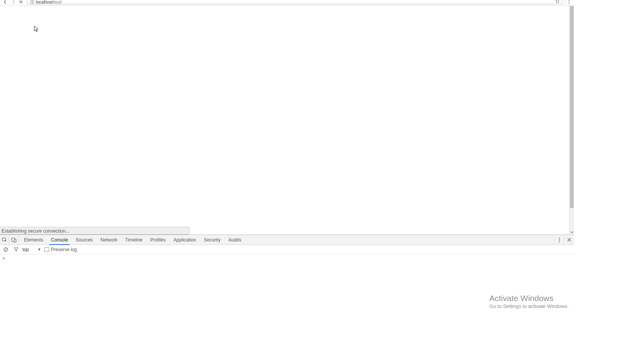 The image size is (644, 352). Describe the element at coordinates (564, 240) in the screenshot. I see `devtools-right-controls` at that location.